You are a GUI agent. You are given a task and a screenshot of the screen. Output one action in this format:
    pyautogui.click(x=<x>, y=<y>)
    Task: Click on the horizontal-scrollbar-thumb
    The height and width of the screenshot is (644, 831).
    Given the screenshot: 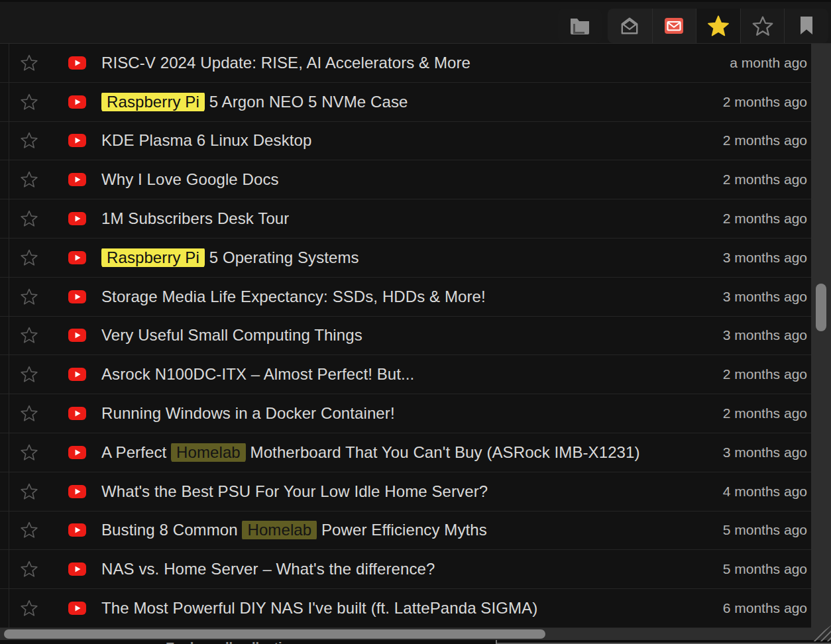 What is the action you would take?
    pyautogui.click(x=274, y=634)
    